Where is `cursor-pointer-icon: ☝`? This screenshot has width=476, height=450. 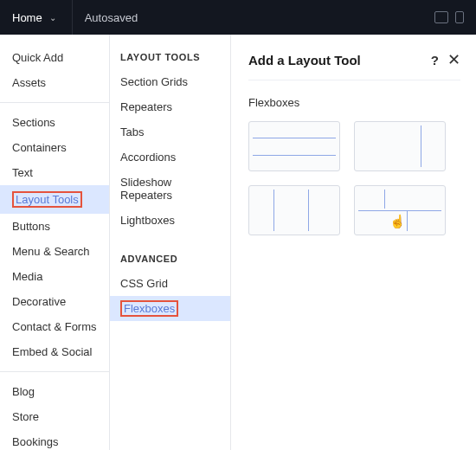
cursor-pointer-icon: ☝ is located at coordinates (398, 222).